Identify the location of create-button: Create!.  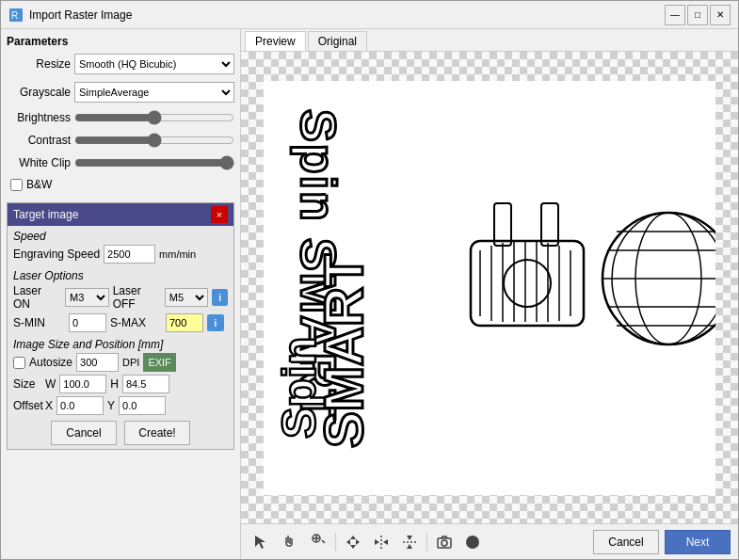
(157, 433).